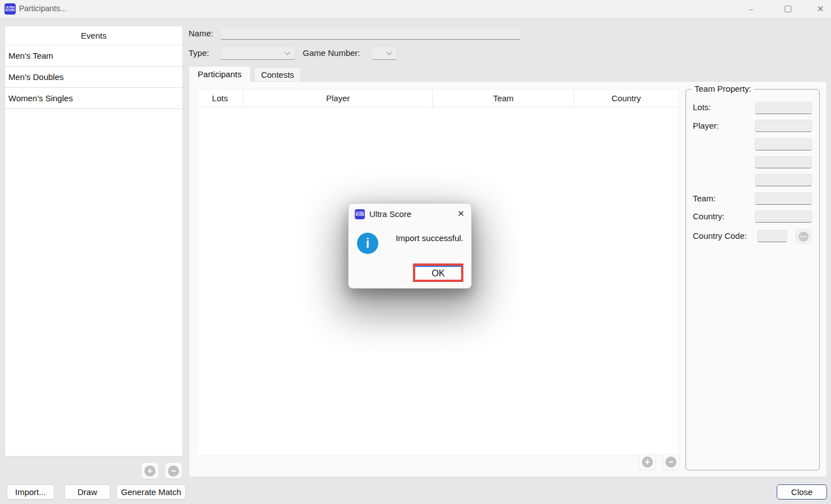 Image resolution: width=831 pixels, height=504 pixels. Describe the element at coordinates (219, 74) in the screenshot. I see `tab-participants: Participants` at that location.